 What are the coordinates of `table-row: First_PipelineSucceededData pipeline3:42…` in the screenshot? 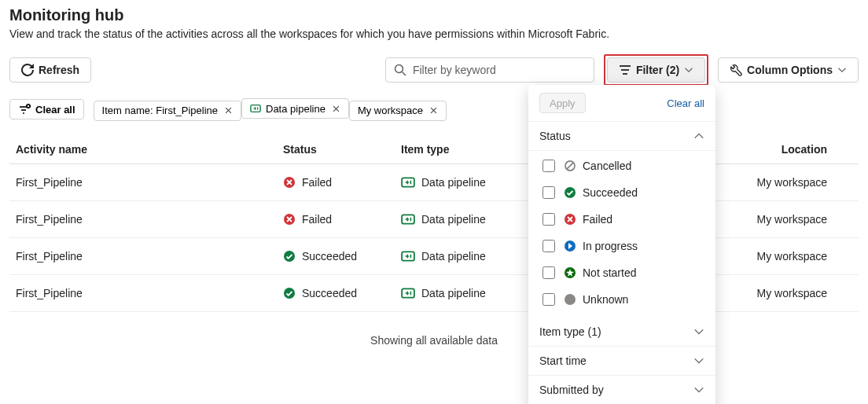 It's located at (434, 256).